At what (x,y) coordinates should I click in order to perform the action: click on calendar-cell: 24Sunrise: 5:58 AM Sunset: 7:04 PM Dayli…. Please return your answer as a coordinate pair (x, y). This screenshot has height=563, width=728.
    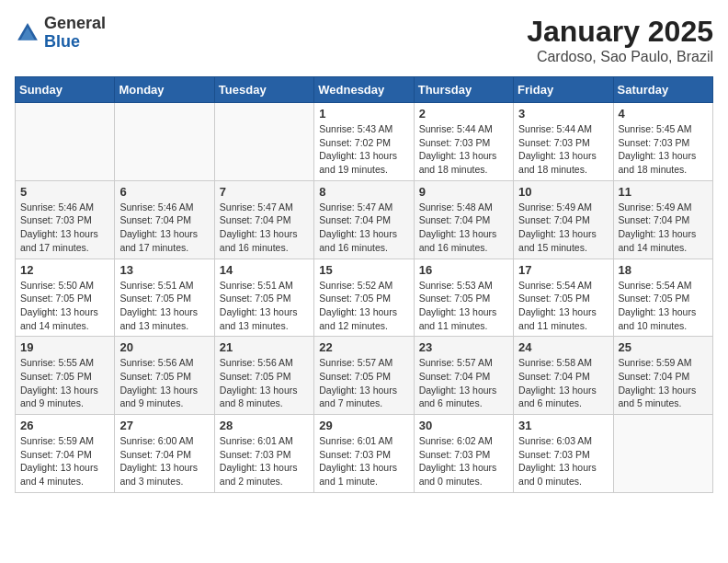
    Looking at the image, I should click on (563, 375).